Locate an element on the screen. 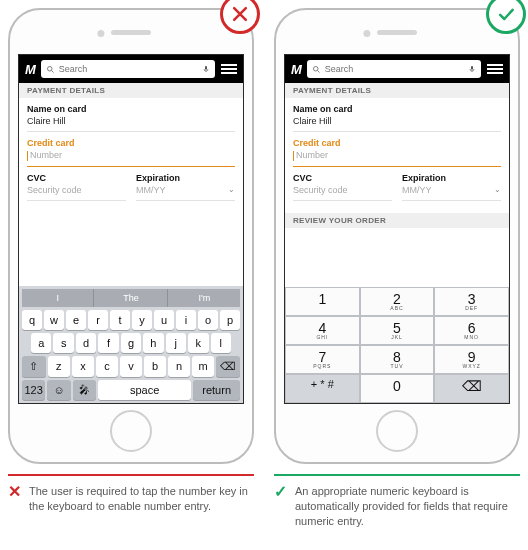 This screenshot has width=528, height=550. num-key-8: 8TUV is located at coordinates (398, 360).